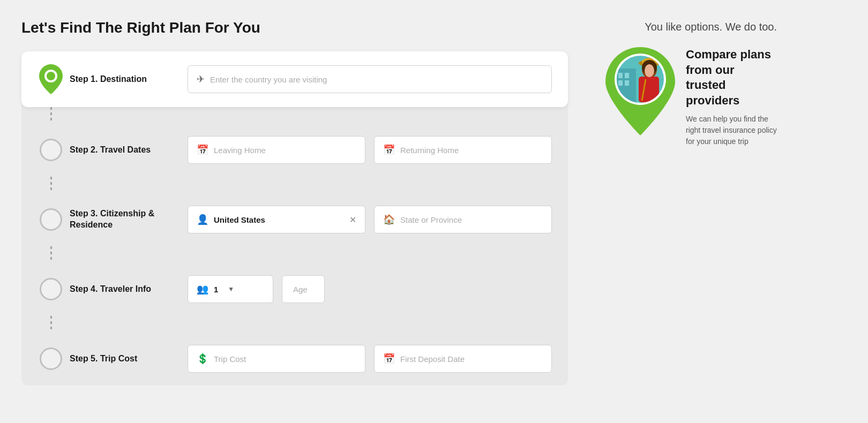  I want to click on step2-row: Step 2. Travel Dates 📅 Leaving Home 📅 Re…, so click(295, 150).